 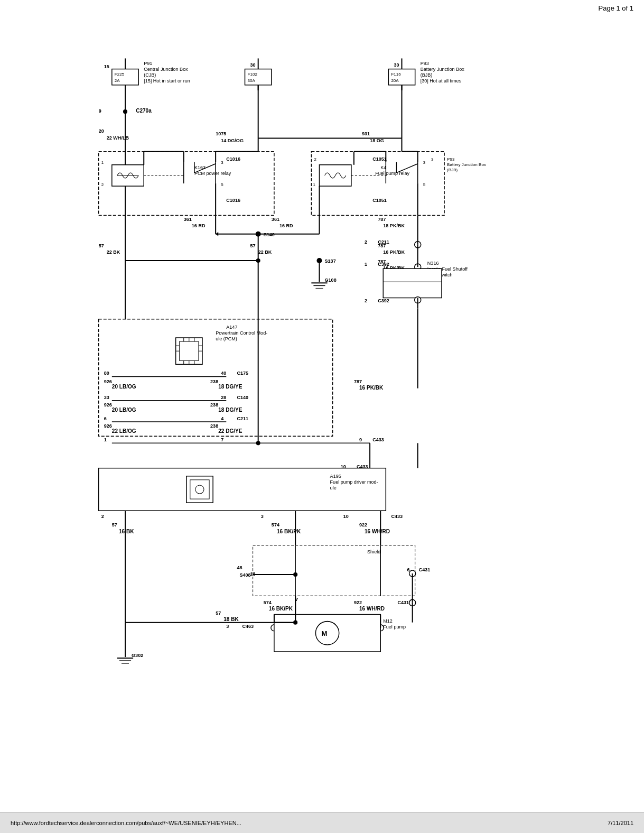 What do you see at coordinates (322, 822) in the screenshot?
I see `footer-bar: http://www.fordtechservice.dealerconnect…` at bounding box center [322, 822].